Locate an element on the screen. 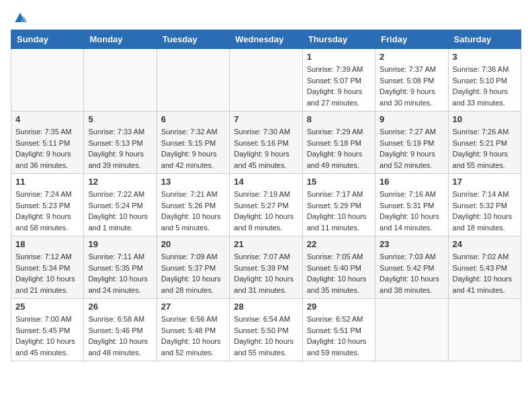 The height and width of the screenshot is (411, 532). day-number: 5 is located at coordinates (120, 120).